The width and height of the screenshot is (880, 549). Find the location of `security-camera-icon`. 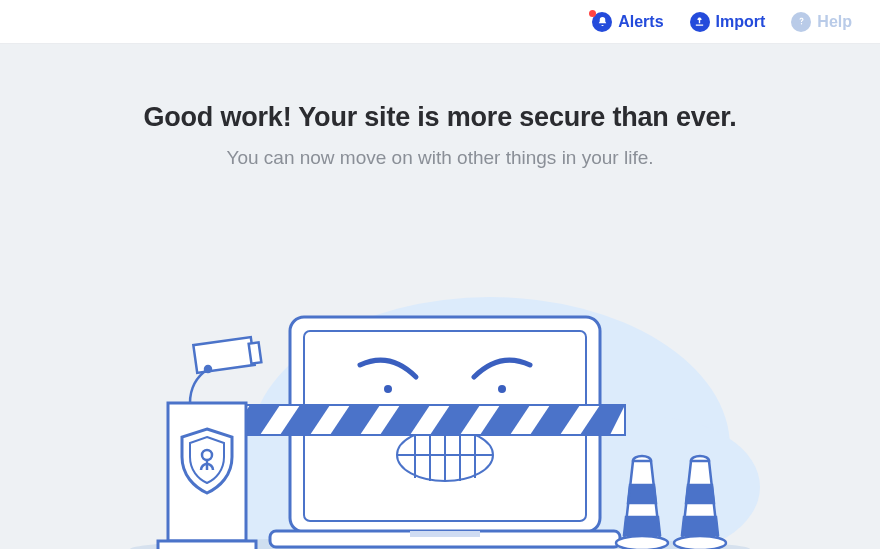

security-camera-icon is located at coordinates (226, 370).